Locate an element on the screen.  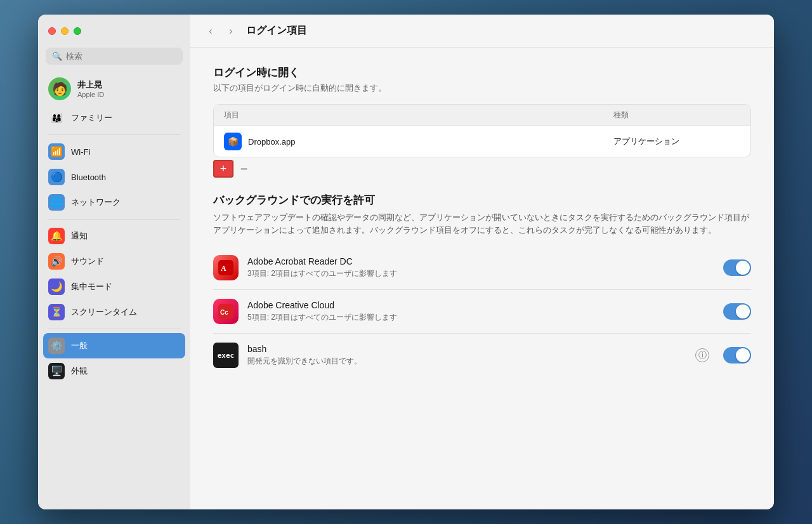
sidebar-item-sound: 🔊 サウンド is located at coordinates (114, 261).